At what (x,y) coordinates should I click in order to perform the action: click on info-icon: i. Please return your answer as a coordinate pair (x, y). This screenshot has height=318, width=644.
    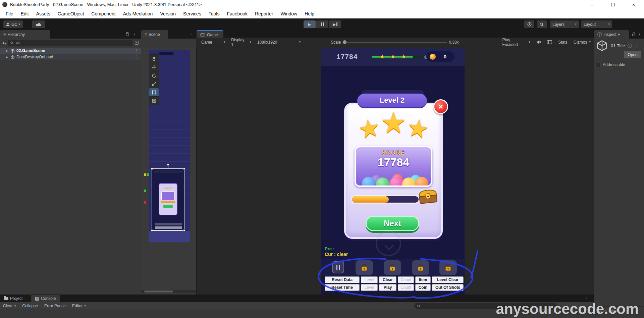
    Looking at the image, I should click on (630, 46).